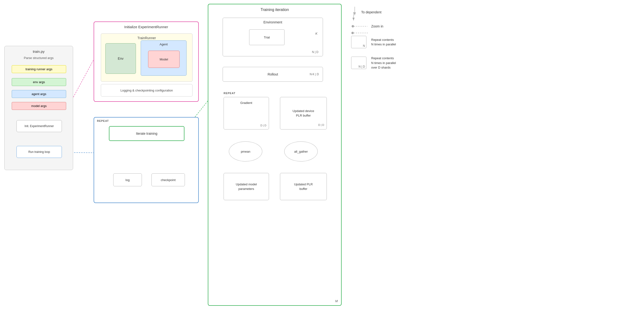 Image resolution: width=644 pixels, height=311 pixels. What do you see at coordinates (39, 82) in the screenshot?
I see `env-args-box: env args` at bounding box center [39, 82].